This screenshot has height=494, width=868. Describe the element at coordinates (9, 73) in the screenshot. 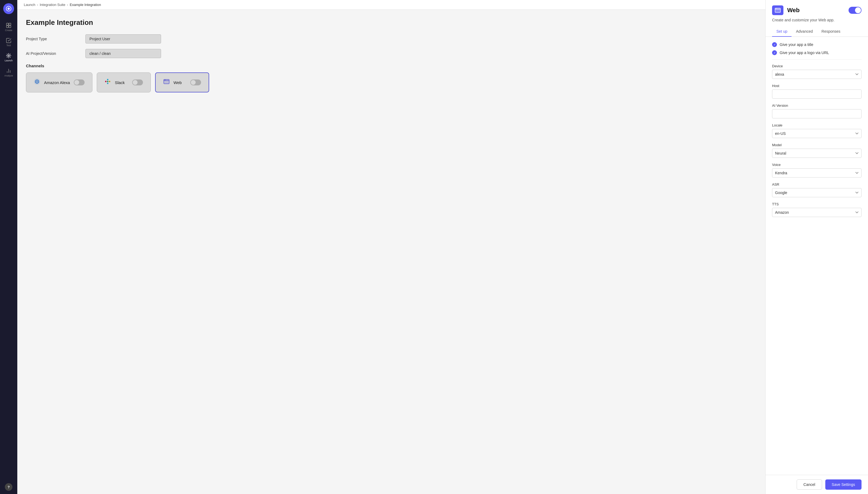

I see `sidebar-item-analyze: Analyze` at that location.